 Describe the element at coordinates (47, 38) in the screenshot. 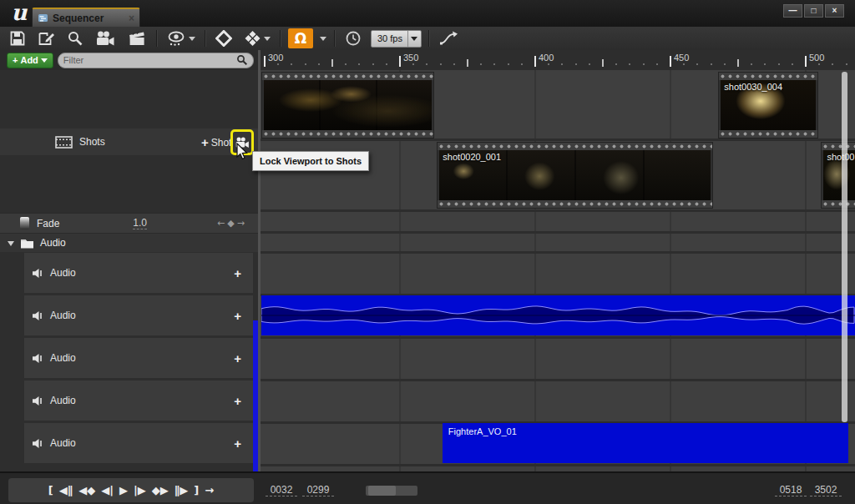

I see `save-as-button` at that location.